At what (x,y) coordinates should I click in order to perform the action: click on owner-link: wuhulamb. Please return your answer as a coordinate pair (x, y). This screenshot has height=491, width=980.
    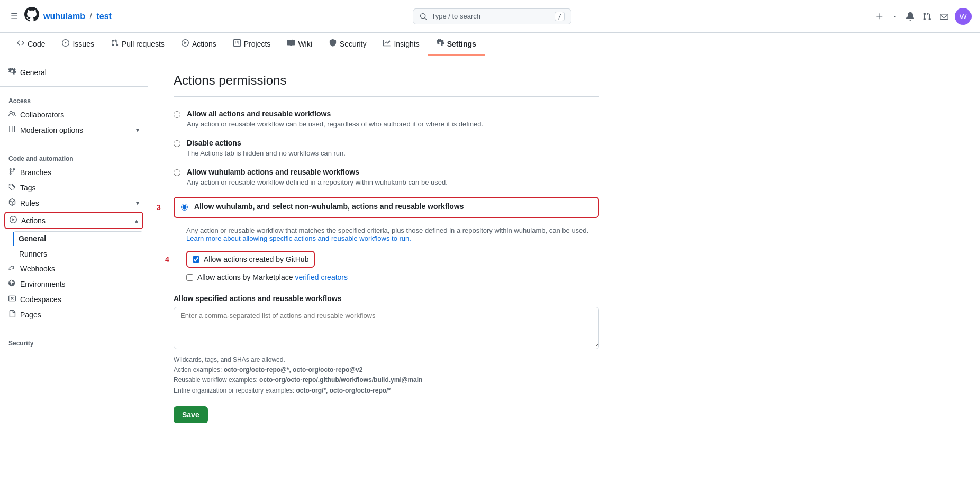
    Looking at the image, I should click on (65, 16).